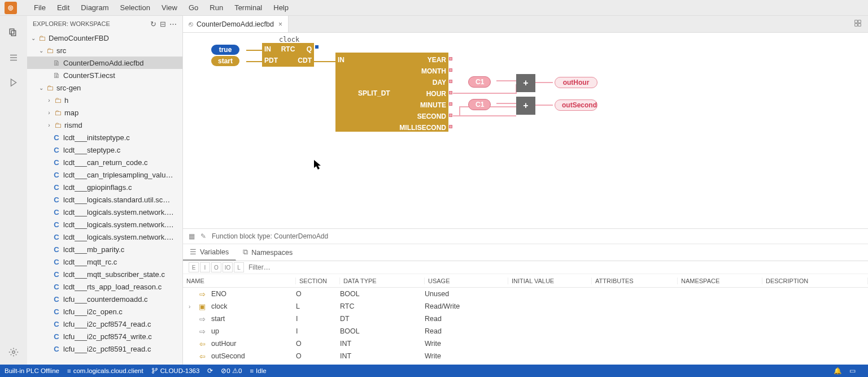 The width and height of the screenshot is (868, 377). What do you see at coordinates (525, 268) in the screenshot?
I see `panel-filter-bar: E I O IO L` at bounding box center [525, 268].